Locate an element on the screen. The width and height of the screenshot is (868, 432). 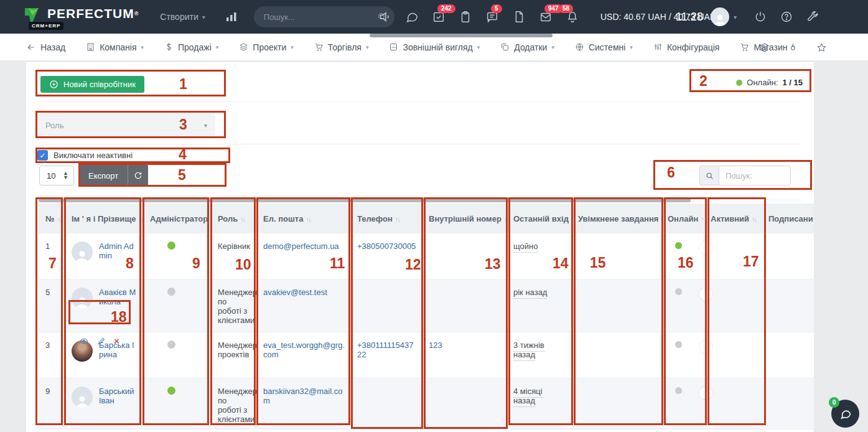
user-menu: ▾ is located at coordinates (724, 17).